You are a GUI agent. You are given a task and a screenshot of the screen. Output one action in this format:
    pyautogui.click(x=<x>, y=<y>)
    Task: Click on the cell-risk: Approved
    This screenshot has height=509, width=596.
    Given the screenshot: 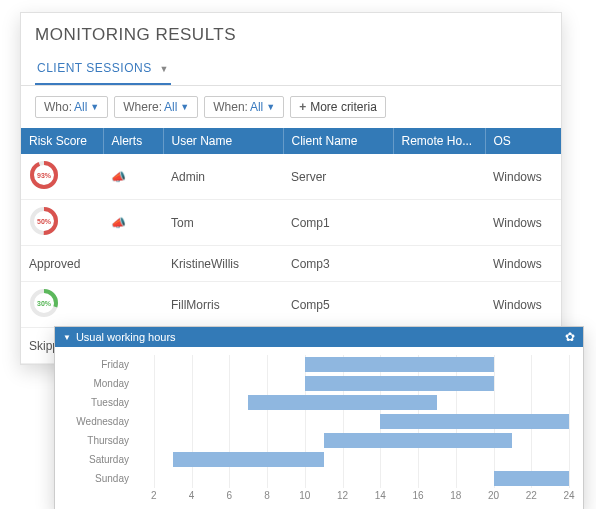 What is the action you would take?
    pyautogui.click(x=62, y=264)
    